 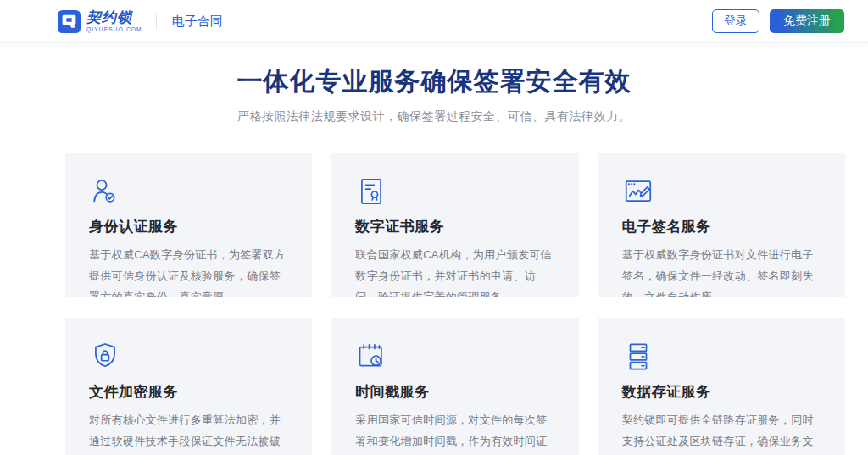 I want to click on brand-name: 契约锁, so click(x=114, y=17).